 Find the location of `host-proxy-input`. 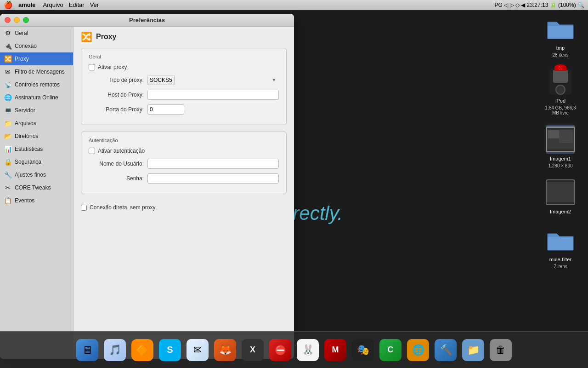

host-proxy-input is located at coordinates (213, 95).